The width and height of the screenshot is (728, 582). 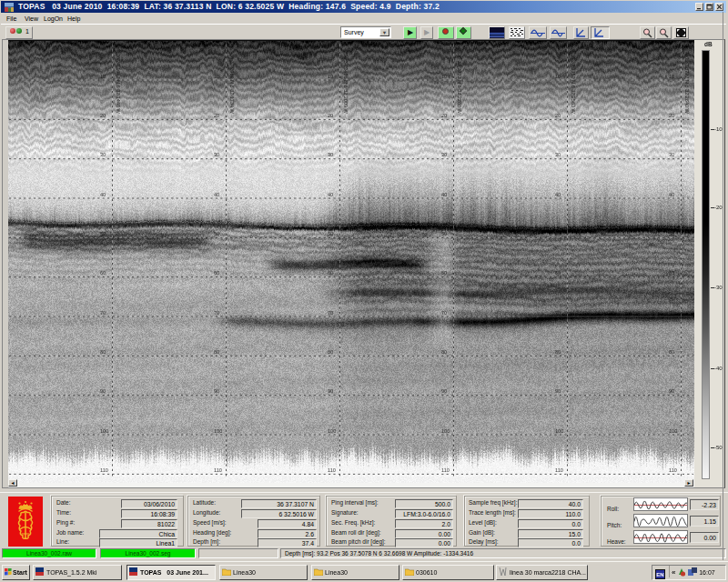 What do you see at coordinates (687, 84) in the screenshot?
I see `svg-text: 36 37.3777 N 6 32.2840 W` at bounding box center [687, 84].